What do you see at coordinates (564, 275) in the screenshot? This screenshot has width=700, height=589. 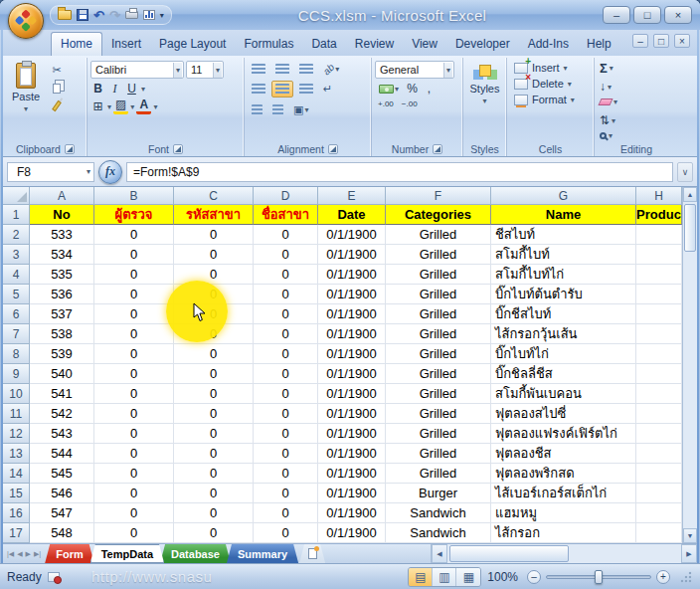 I see `cell-G4: สโมกี้ไบท์ไก่` at bounding box center [564, 275].